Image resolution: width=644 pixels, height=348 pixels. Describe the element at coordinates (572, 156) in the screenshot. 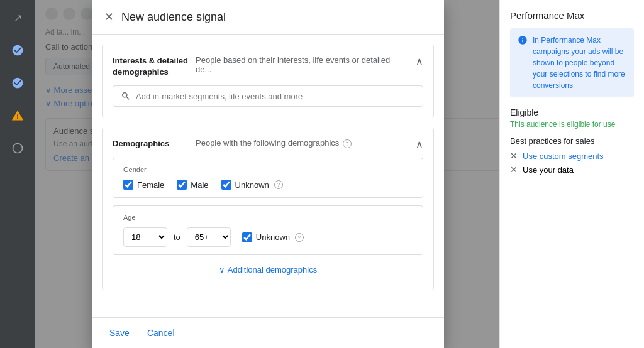

I see `practice-item-1: ✕ Use custom segments` at that location.